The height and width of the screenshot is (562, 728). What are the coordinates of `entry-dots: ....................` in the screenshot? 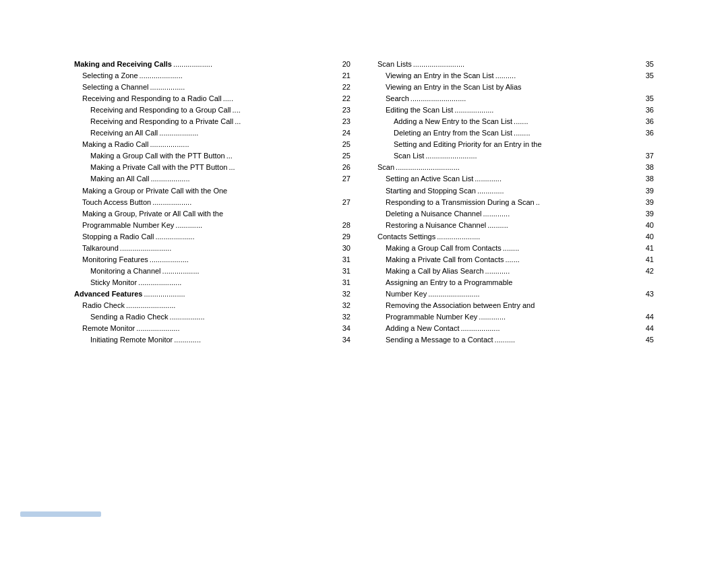 It's located at (242, 294).